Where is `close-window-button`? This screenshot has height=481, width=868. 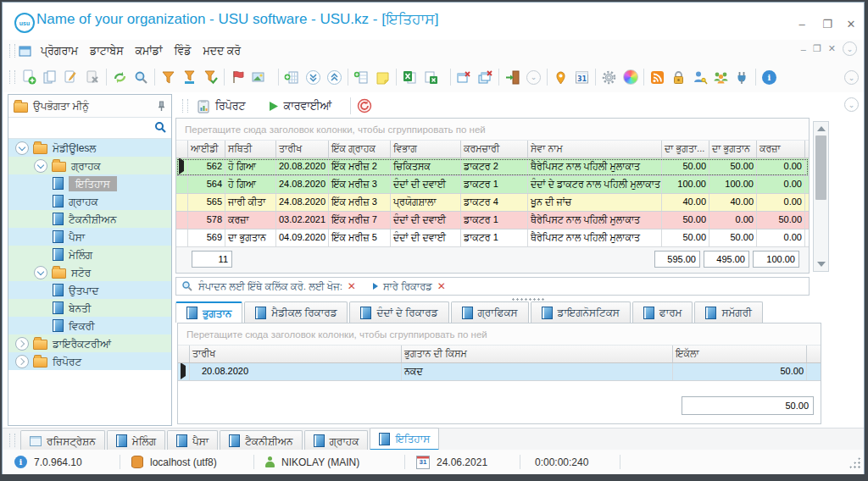 close-window-button is located at coordinates (465, 78).